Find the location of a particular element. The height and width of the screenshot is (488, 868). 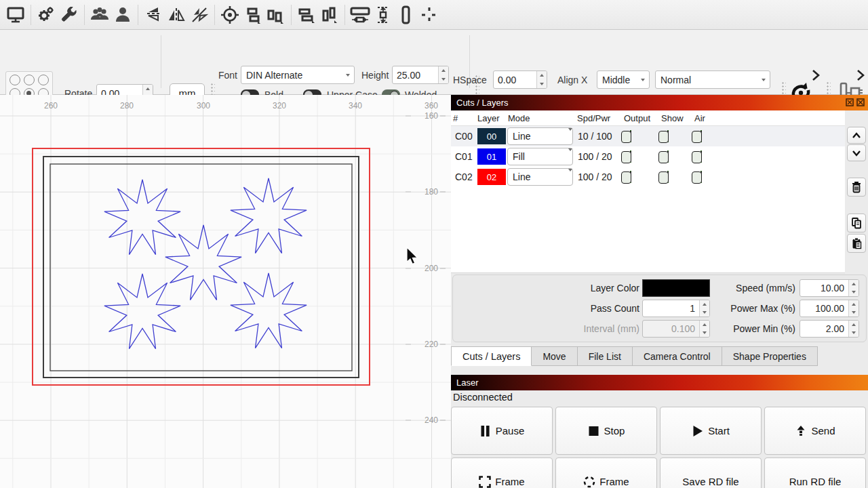

tab-move: Move is located at coordinates (555, 357).